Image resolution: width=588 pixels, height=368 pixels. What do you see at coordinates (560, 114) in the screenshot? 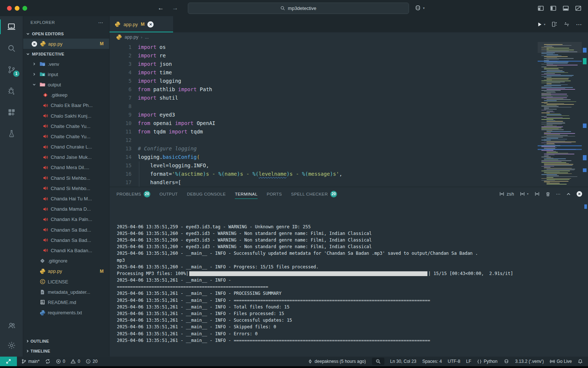
I see `minimap` at bounding box center [560, 114].